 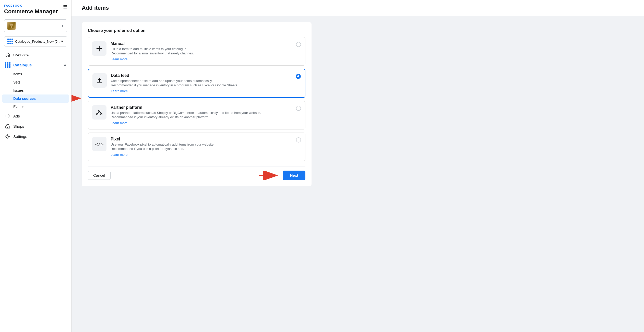 I want to click on shops-icon, so click(x=8, y=126).